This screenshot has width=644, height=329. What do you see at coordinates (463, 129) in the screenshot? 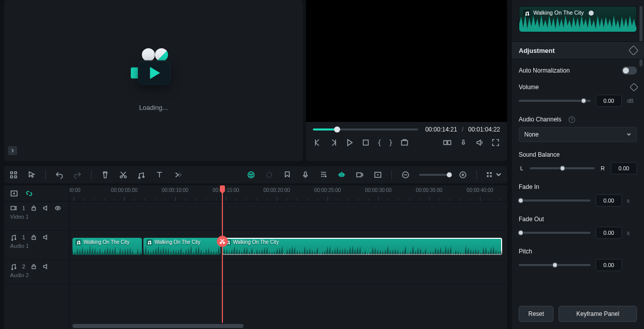
I see `preview-timecode: 00:00:14:21 / 00:01:04:22` at bounding box center [463, 129].